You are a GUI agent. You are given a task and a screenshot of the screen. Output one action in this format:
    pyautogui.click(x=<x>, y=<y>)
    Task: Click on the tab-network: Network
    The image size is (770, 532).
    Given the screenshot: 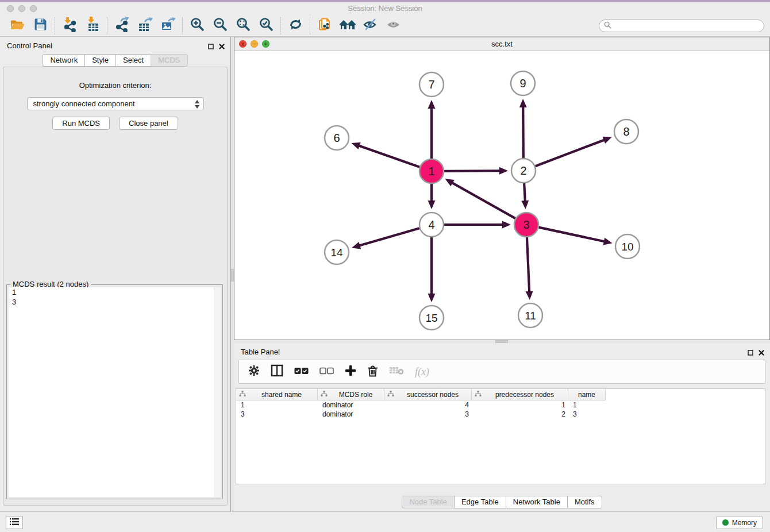 What is the action you would take?
    pyautogui.click(x=63, y=60)
    